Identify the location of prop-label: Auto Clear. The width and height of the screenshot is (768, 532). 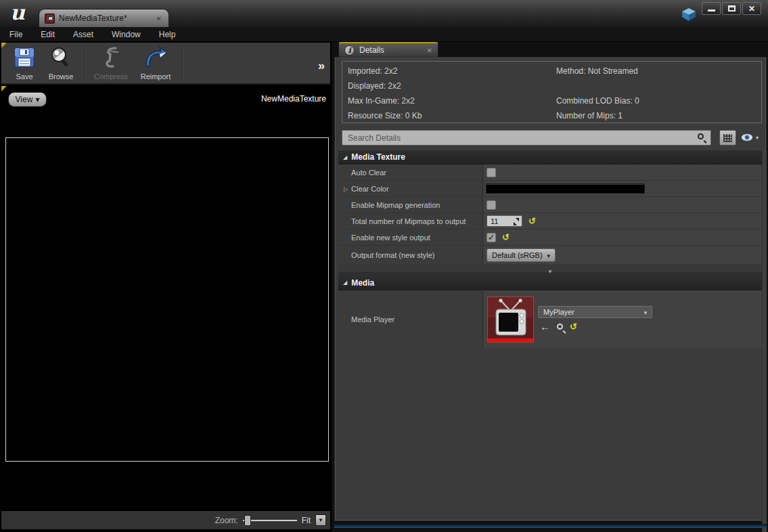
(369, 173).